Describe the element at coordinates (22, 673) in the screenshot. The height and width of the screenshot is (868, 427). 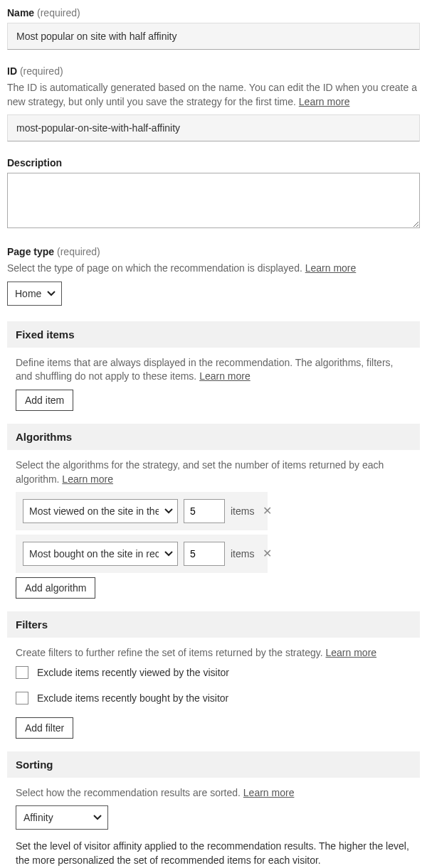
I see `exclude-viewed-checkbox` at that location.